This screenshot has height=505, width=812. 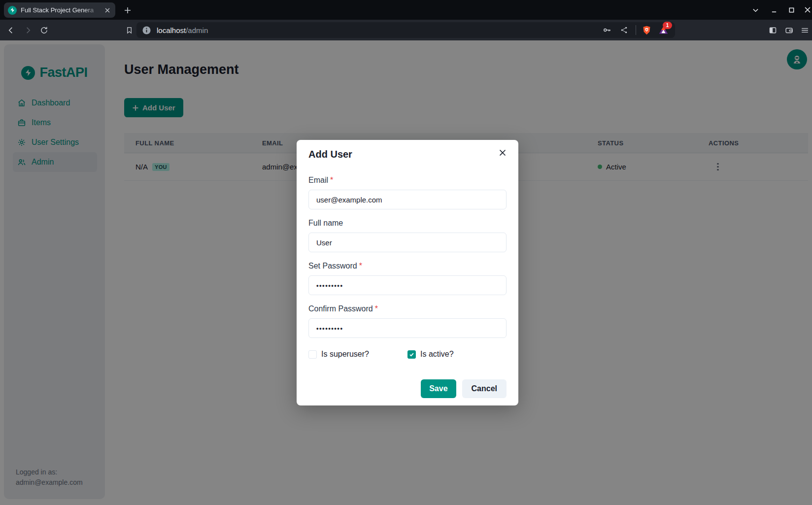 I want to click on save-button: Save, so click(x=439, y=389).